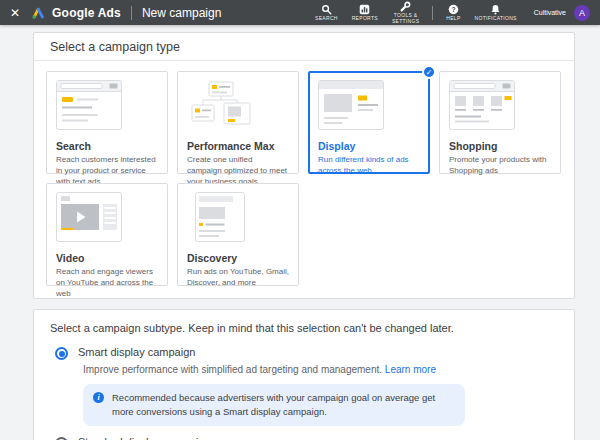 The width and height of the screenshot is (600, 440). What do you see at coordinates (304, 353) in the screenshot?
I see `subtype-option-smart-display: Smart display campaign` at bounding box center [304, 353].